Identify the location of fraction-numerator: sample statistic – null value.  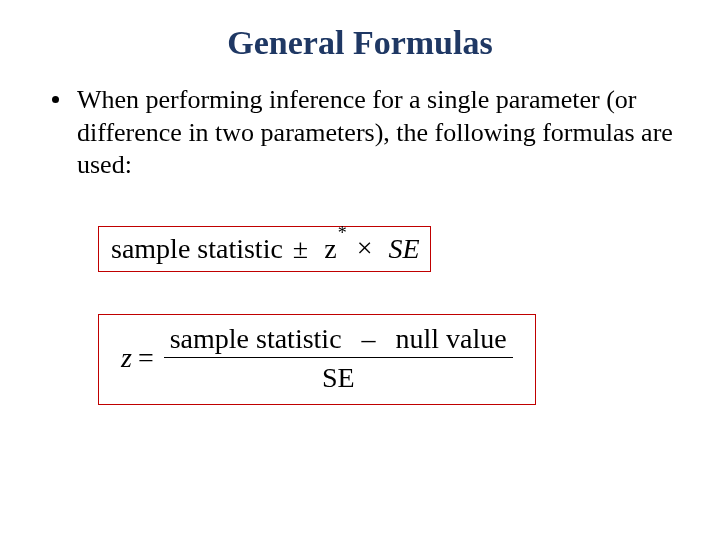
(338, 340).